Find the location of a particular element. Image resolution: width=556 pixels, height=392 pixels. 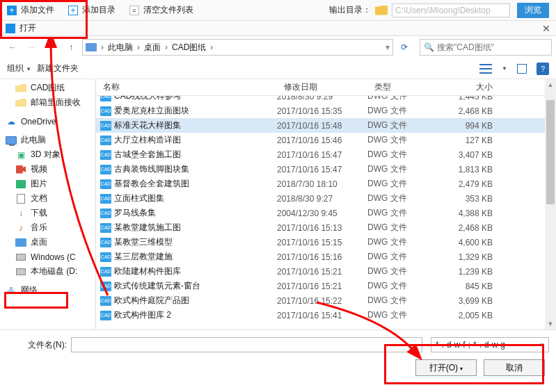

search-input is located at coordinates (494, 47).